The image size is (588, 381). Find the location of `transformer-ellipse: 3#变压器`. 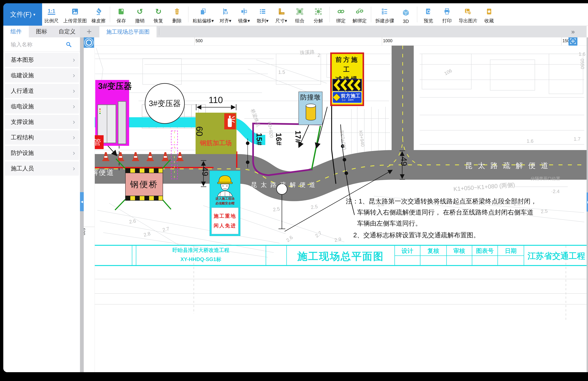

transformer-ellipse: 3#变压器 is located at coordinates (165, 103).